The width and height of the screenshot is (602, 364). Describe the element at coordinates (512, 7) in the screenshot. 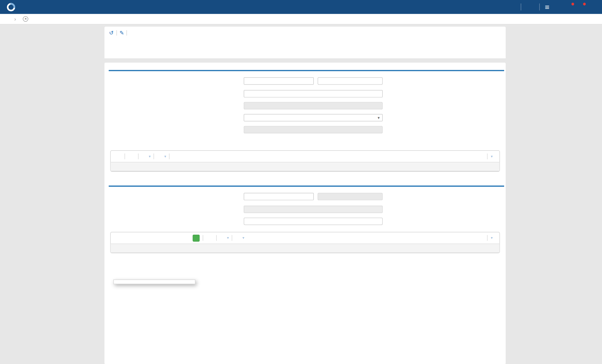

I see `server-time` at that location.